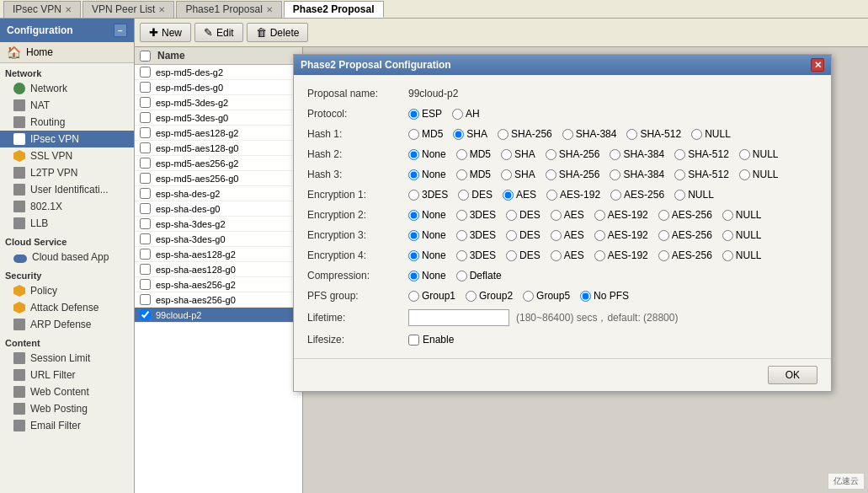 This screenshot has height=493, width=868. I want to click on hash1-md5: MD5, so click(426, 134).